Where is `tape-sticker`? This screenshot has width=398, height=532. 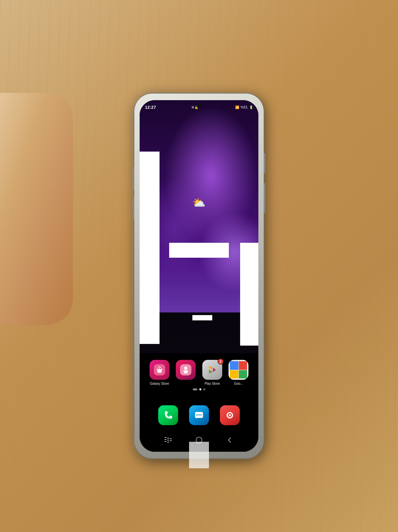 tape-sticker is located at coordinates (199, 455).